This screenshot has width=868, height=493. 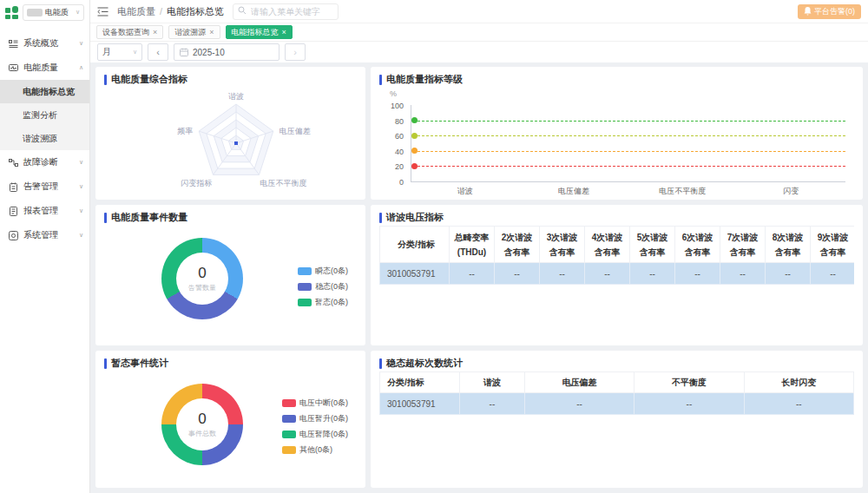 What do you see at coordinates (391, 122) in the screenshot?
I see `gc-ytick: 80` at bounding box center [391, 122].